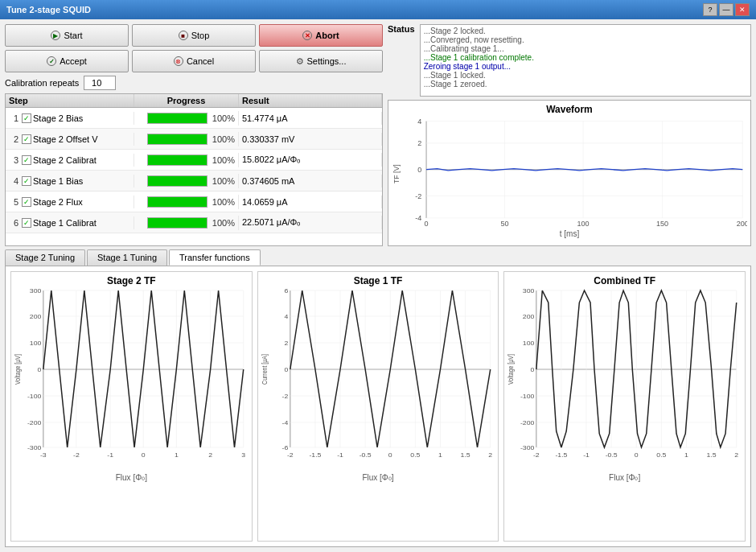 The width and height of the screenshot is (756, 552). What do you see at coordinates (378, 10) in the screenshot?
I see `title-bar: Tune 2-stage SQUID ? — ✕` at bounding box center [378, 10].